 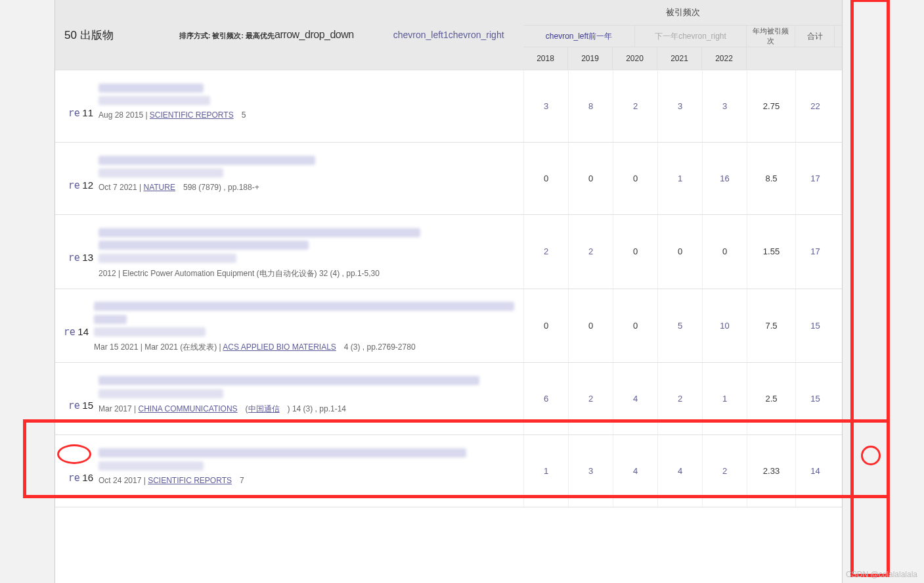 I want to click on row-index: re 13, so click(x=79, y=252).